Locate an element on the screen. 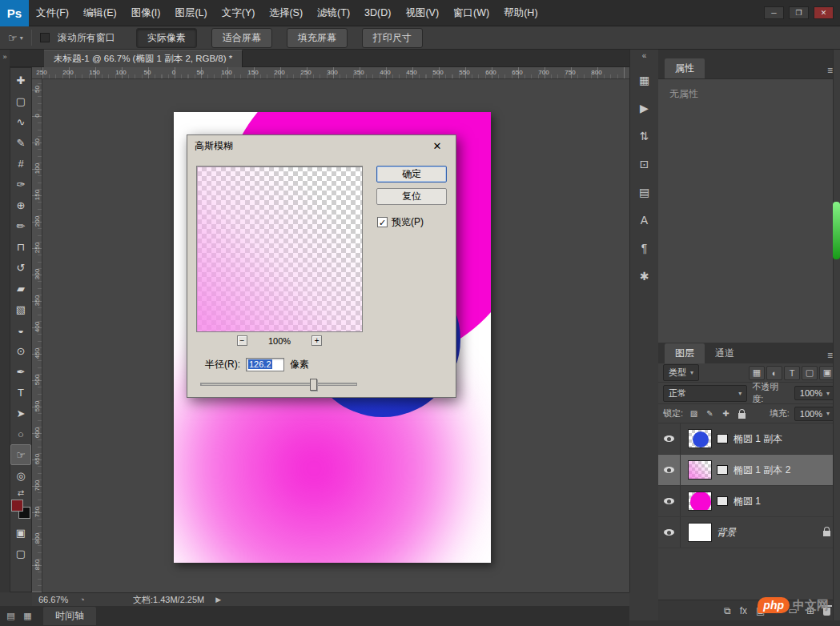  healing-brush-tool: ⊕ is located at coordinates (21, 205).